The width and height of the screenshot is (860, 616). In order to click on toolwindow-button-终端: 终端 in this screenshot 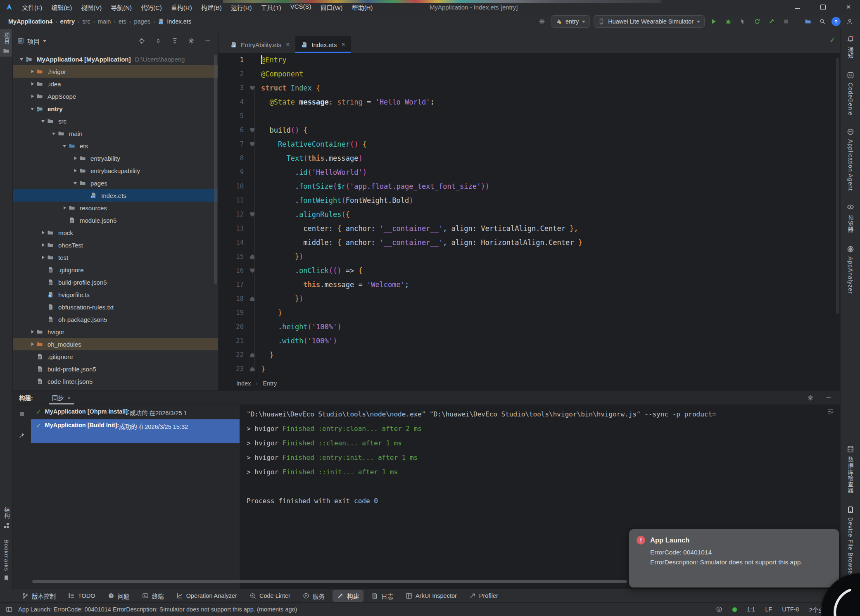, I will do `click(153, 596)`.